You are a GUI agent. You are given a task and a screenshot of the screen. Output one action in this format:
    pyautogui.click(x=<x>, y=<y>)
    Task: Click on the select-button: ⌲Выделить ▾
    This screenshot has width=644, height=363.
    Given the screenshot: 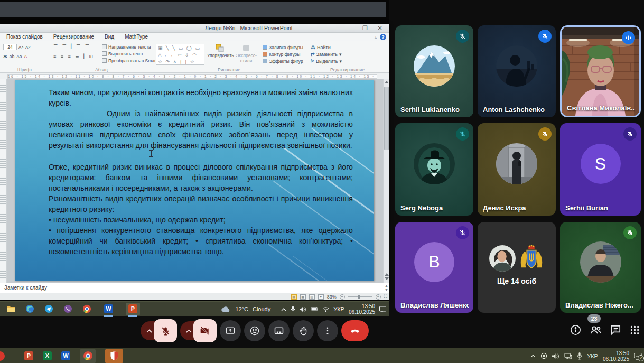 What is the action you would take?
    pyautogui.click(x=326, y=61)
    